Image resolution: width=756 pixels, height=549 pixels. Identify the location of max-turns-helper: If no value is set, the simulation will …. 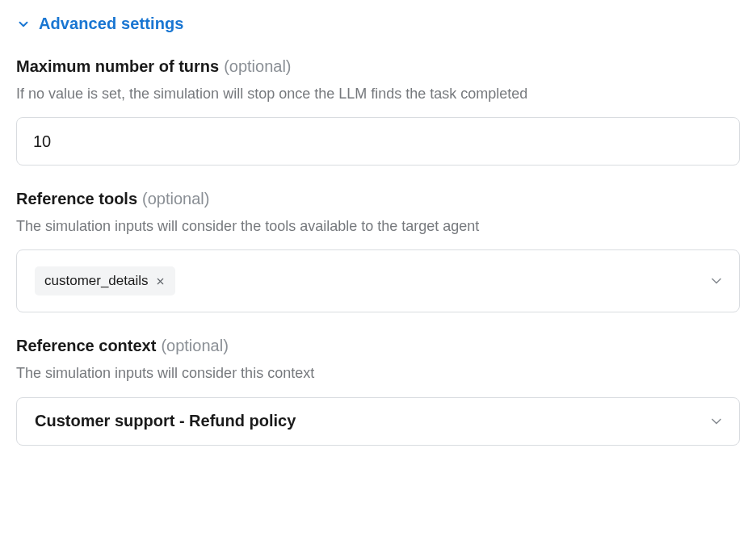
(378, 94).